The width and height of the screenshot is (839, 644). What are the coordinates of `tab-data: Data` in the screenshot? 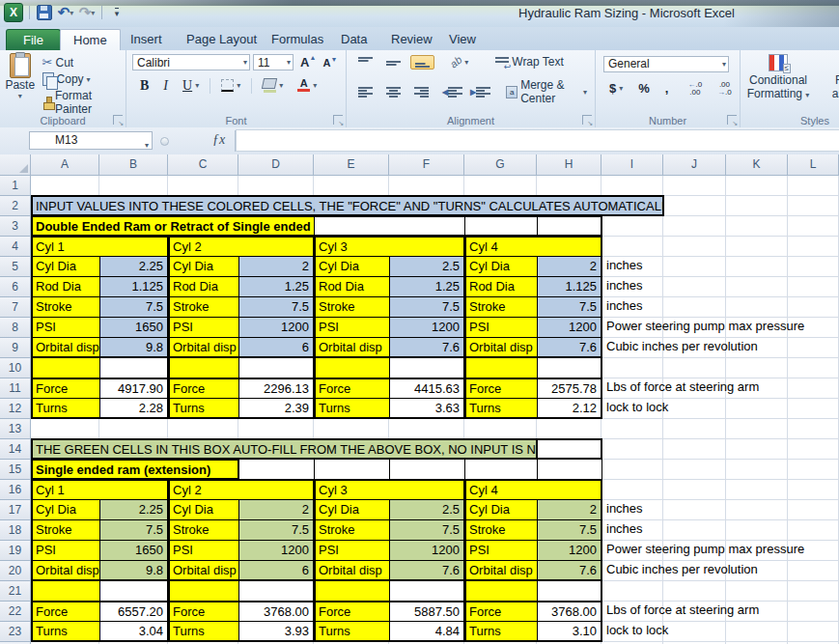 It's located at (353, 40).